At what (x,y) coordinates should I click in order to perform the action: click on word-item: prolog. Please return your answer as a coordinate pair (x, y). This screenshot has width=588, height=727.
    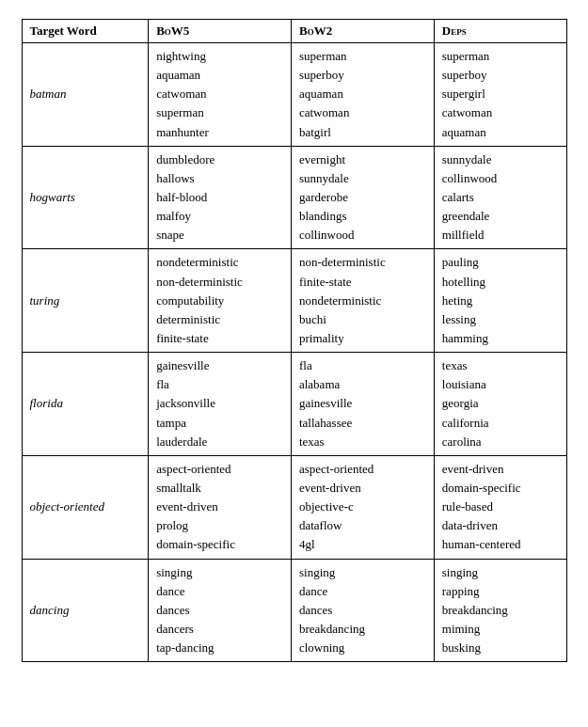
    Looking at the image, I should click on (220, 526).